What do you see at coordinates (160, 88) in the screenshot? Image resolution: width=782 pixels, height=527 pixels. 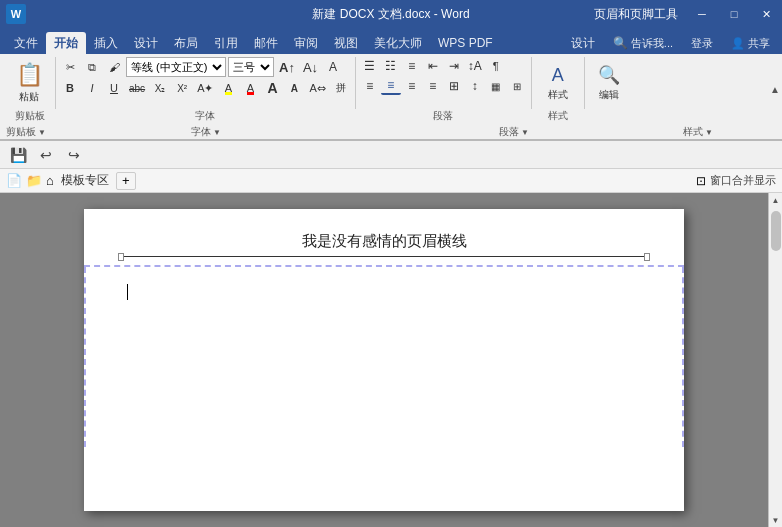 I see `subscript-button: X₂` at bounding box center [160, 88].